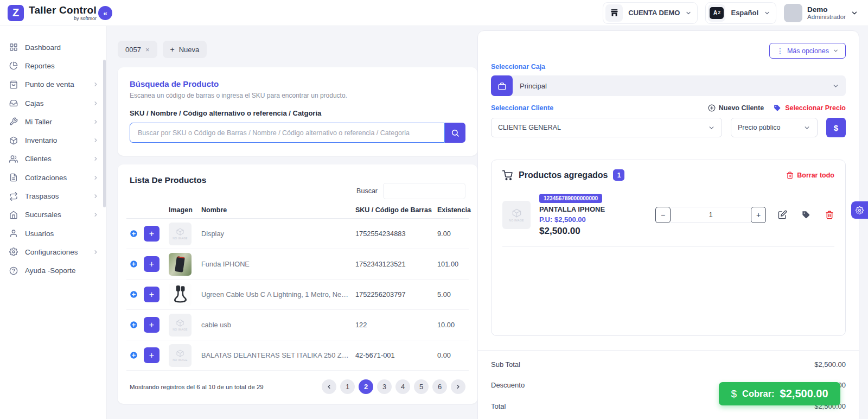  I want to click on product-stock: 5.00, so click(453, 294).